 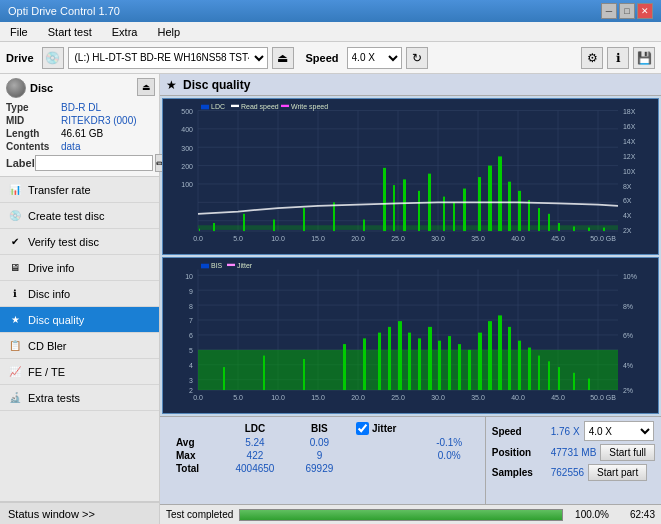 What do you see at coordinates (450, 468) in the screenshot?
I see `total-col4` at bounding box center [450, 468].